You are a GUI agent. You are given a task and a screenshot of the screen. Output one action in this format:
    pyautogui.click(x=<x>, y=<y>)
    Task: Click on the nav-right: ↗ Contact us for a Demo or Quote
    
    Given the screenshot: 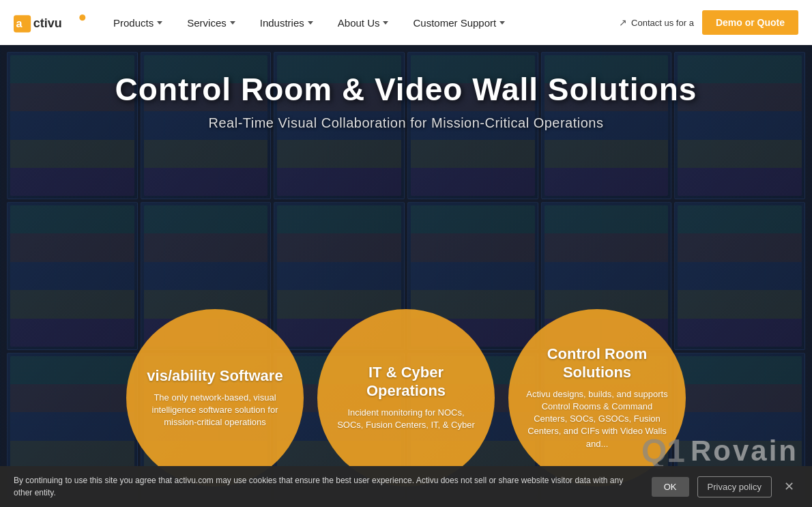 What is the action you would take?
    pyautogui.click(x=708, y=23)
    